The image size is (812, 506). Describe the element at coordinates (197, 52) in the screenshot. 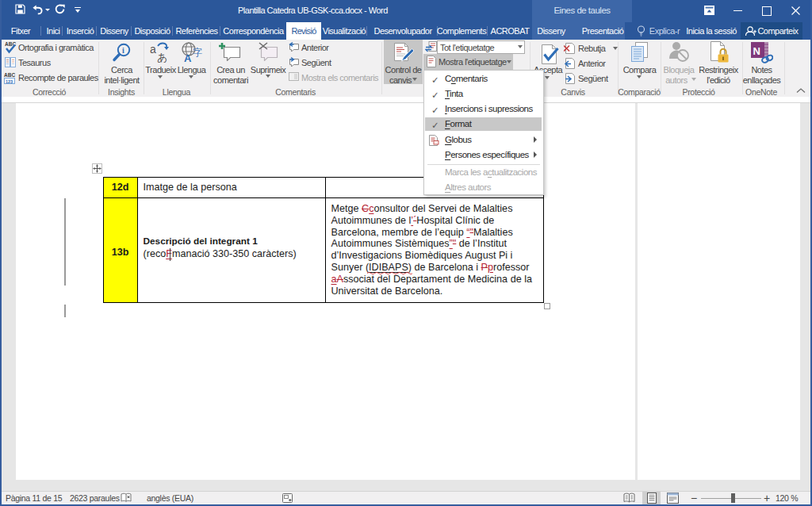

I see `svg-text: 字` at that location.